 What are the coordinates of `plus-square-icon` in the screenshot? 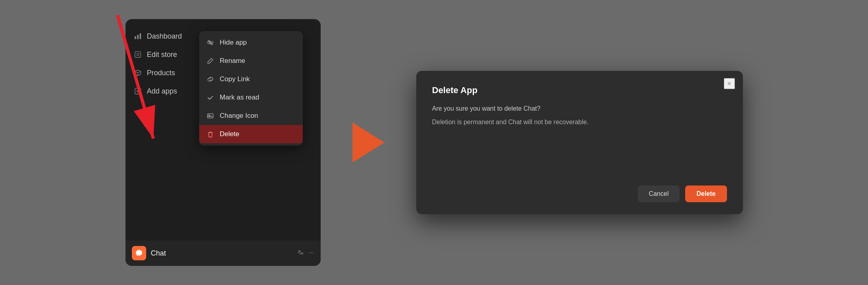 It's located at (138, 91).